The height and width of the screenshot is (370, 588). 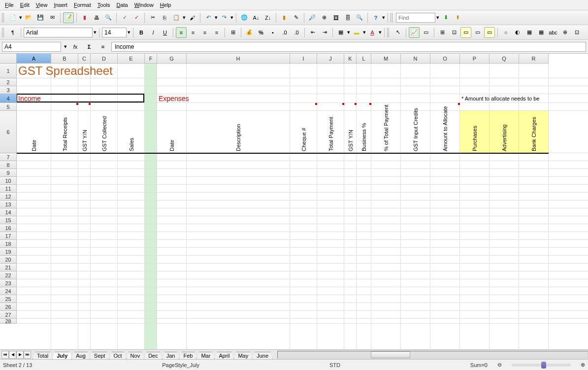 I want to click on font-color-button: A, so click(x=372, y=33).